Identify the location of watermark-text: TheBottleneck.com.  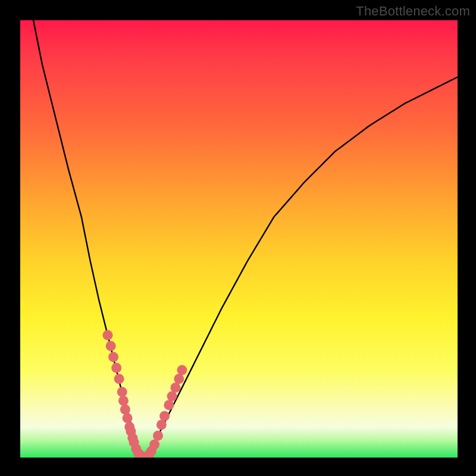
(413, 11).